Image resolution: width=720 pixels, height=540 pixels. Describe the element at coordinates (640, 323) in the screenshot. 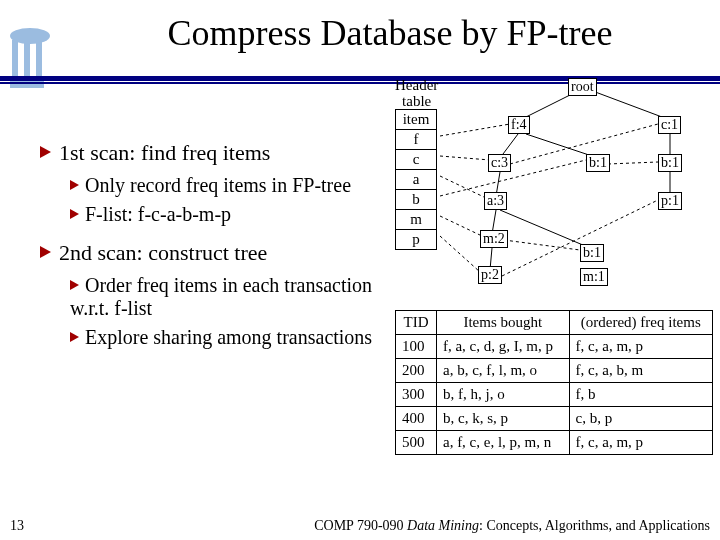

I see `th-ordered: (ordered) freq items` at that location.